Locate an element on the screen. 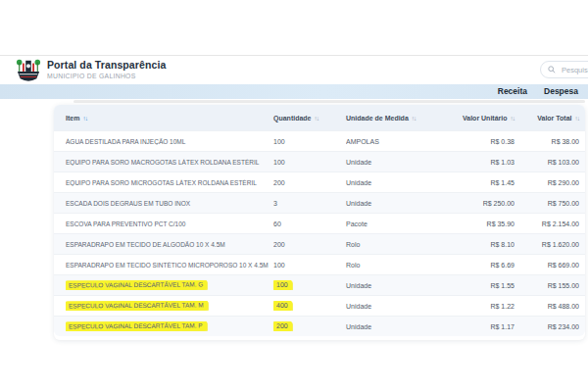 The image size is (588, 392). cell-valor-unitario: R$ 1.45 is located at coordinates (472, 182).